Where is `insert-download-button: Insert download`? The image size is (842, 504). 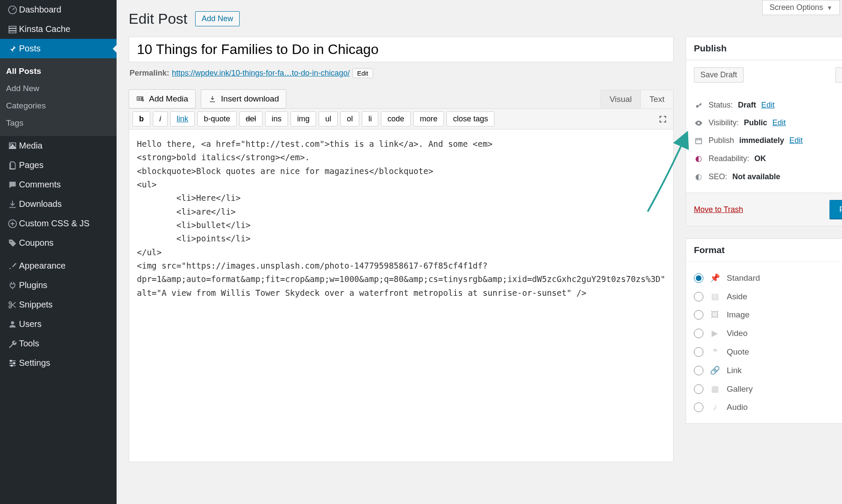 insert-download-button: Insert download is located at coordinates (244, 99).